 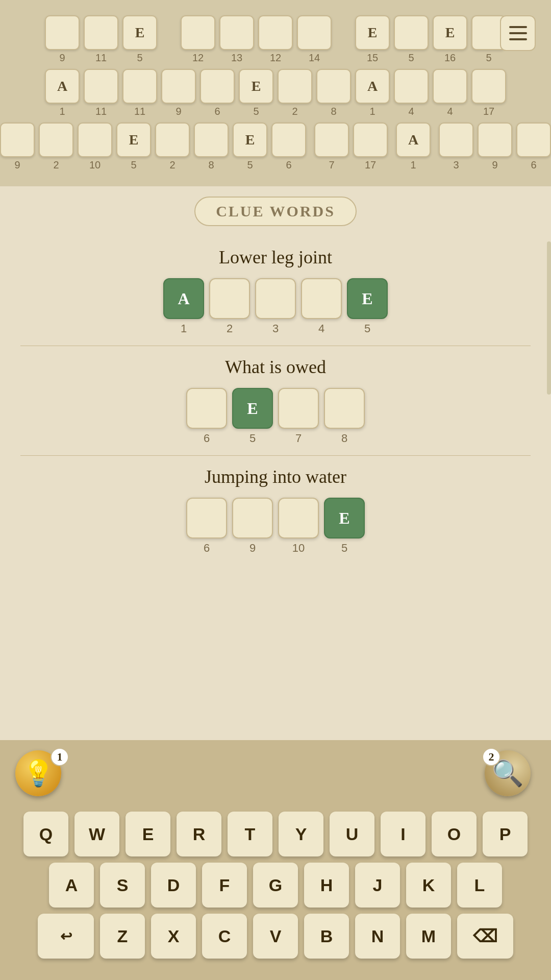 I want to click on puzzle-cell-wrap: 17, so click(x=489, y=93).